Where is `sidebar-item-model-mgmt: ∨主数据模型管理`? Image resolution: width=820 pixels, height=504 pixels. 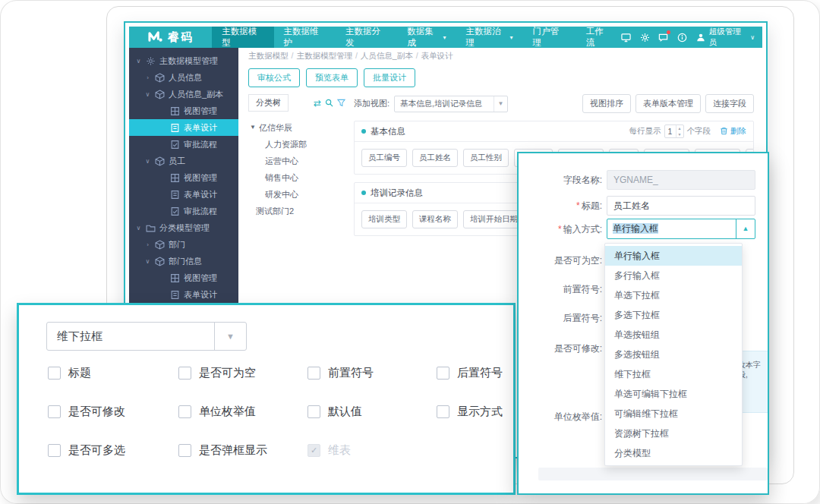 sidebar-item-model-mgmt: ∨主数据模型管理 is located at coordinates (184, 61).